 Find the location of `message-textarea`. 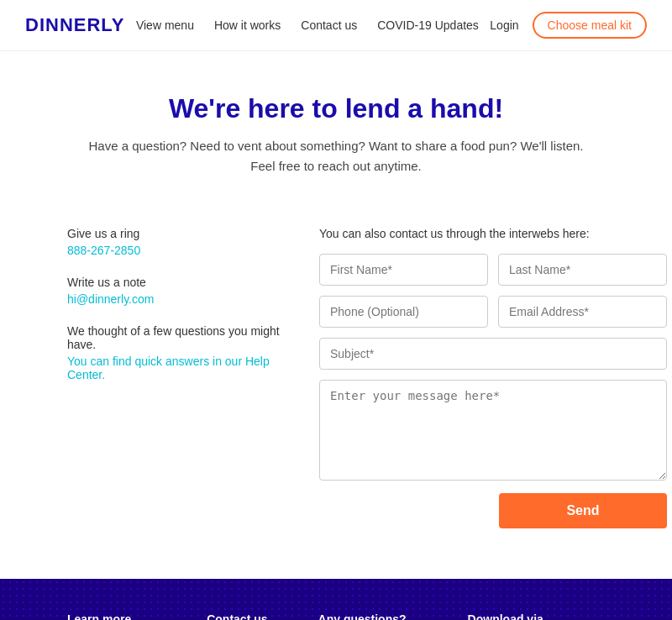

message-textarea is located at coordinates (493, 430).